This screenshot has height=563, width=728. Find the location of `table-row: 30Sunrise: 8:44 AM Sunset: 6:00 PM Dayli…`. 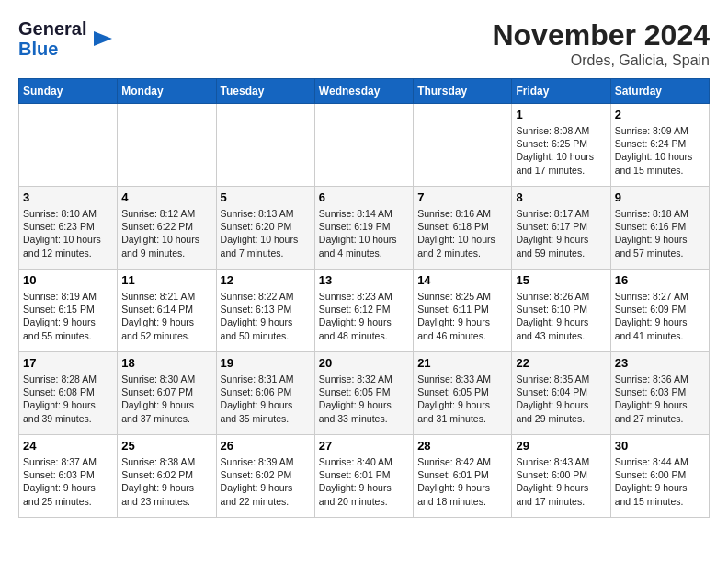

table-row: 30Sunrise: 8:44 AM Sunset: 6:00 PM Dayli… is located at coordinates (660, 477).